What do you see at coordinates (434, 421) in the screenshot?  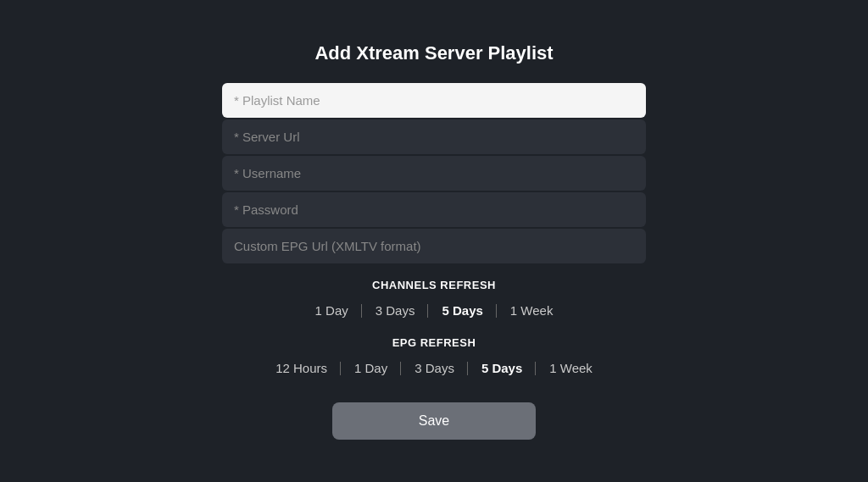 I see `save-button: Save` at bounding box center [434, 421].